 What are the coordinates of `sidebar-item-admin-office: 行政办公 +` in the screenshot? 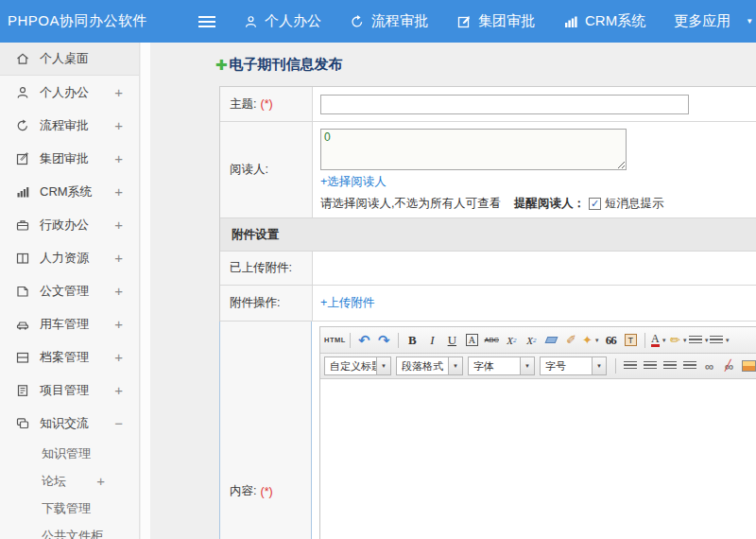 It's located at (70, 225).